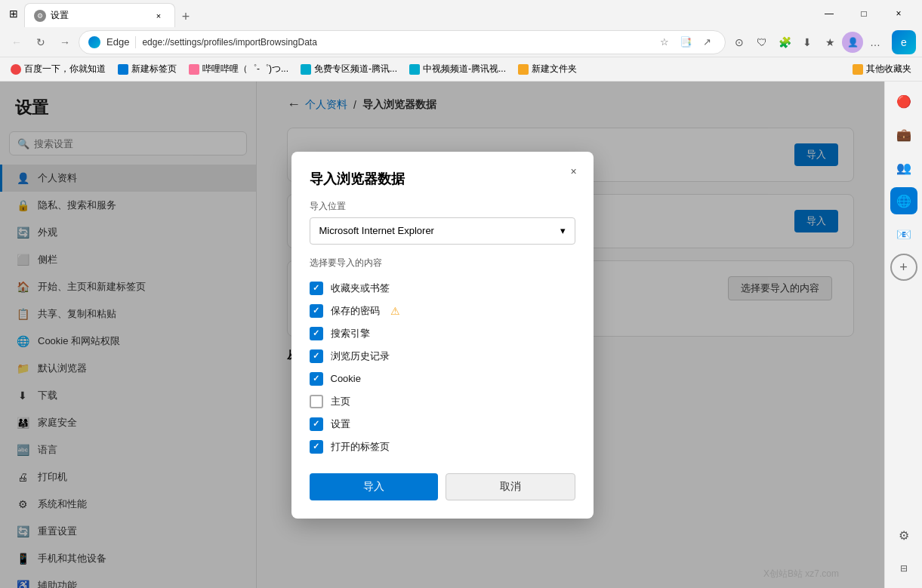 This screenshot has width=922, height=588. Describe the element at coordinates (239, 69) in the screenshot. I see `bm-bilibili: 哔哩哔哩（゜-゜)つ...` at that location.